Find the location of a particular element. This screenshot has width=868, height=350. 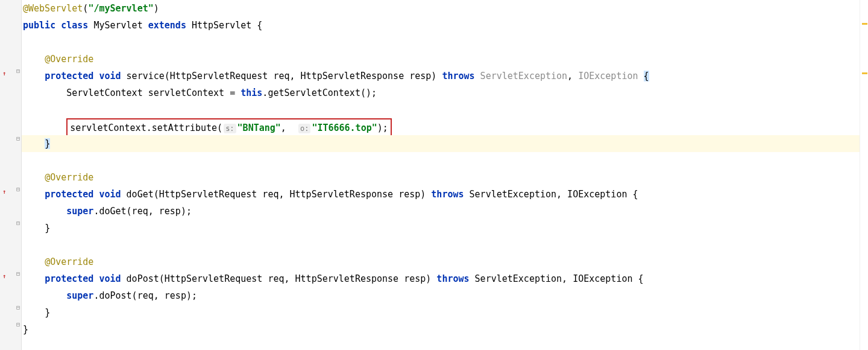

current-line: } is located at coordinates (441, 144).